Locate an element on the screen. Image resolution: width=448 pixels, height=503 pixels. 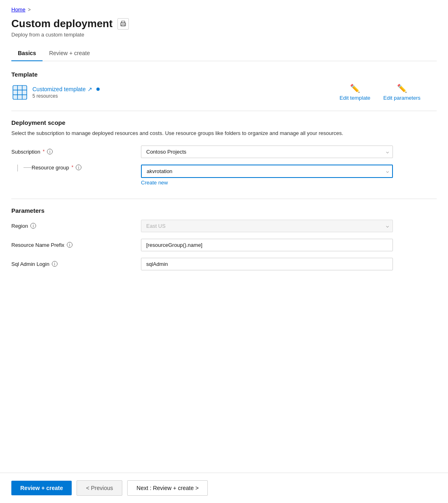
resource-name-prefix-label: Resource Name Prefix i is located at coordinates (76, 245).